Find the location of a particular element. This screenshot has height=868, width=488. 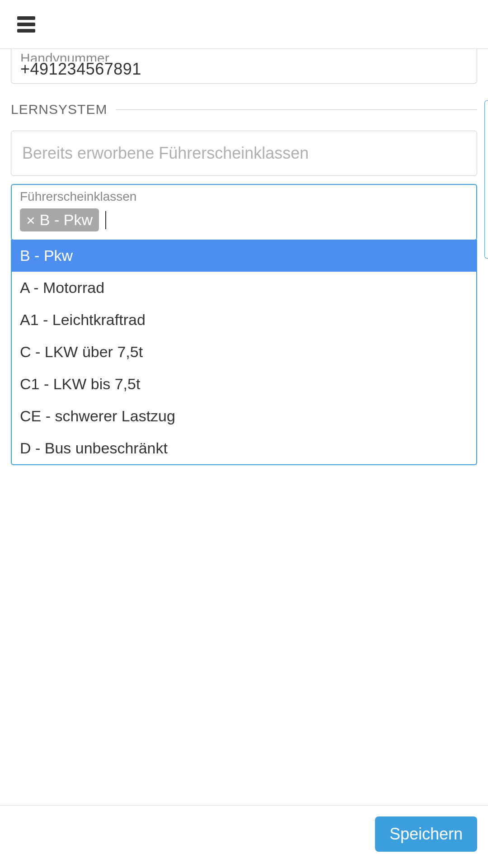

footer: Speichern is located at coordinates (244, 836).